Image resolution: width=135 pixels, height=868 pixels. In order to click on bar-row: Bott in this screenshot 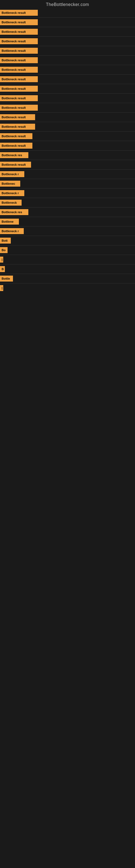, I will do `click(68, 241)`.